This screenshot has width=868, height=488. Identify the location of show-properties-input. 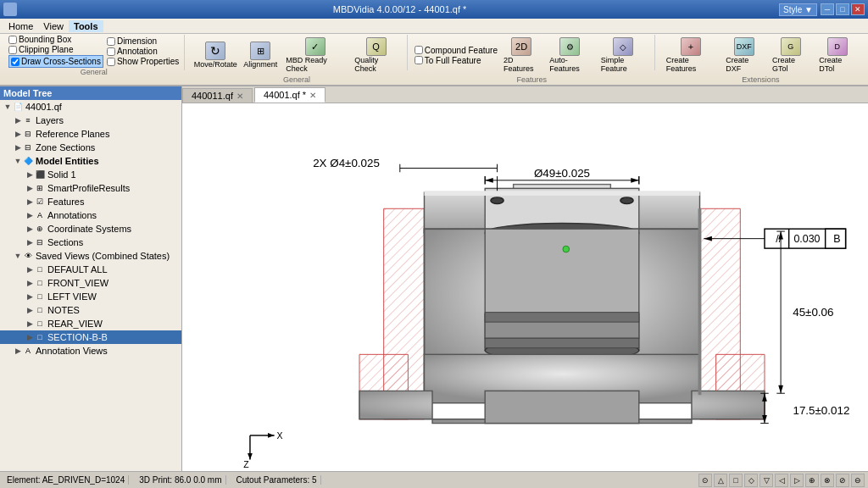
(111, 62).